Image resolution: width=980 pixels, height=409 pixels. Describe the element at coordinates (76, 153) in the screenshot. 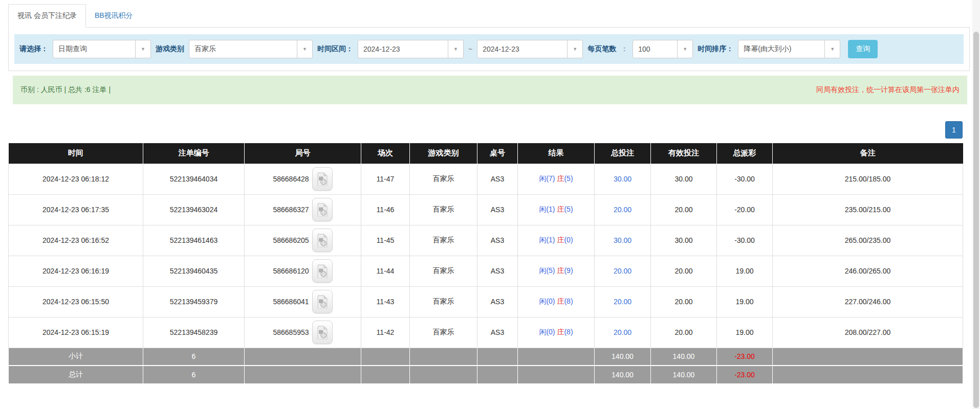

I see `header-time: 时间` at that location.